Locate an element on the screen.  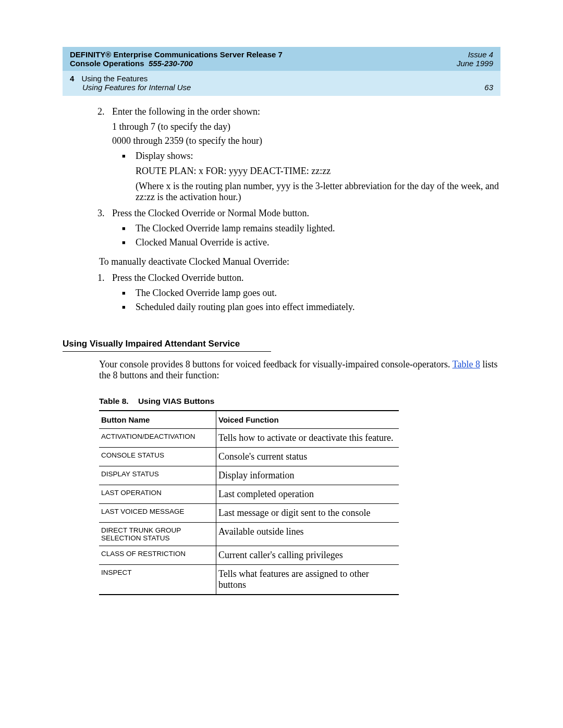
table-row: LAST OPERATIONLast completed operation is located at coordinates (249, 495).